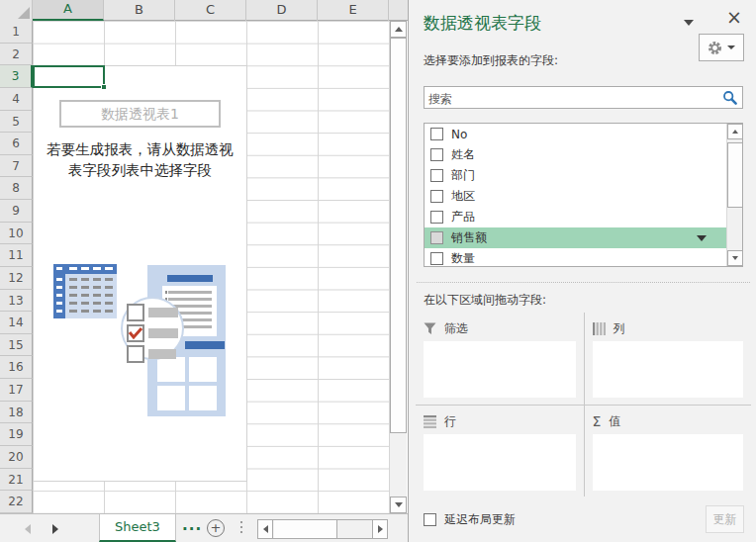 The height and width of the screenshot is (542, 756). What do you see at coordinates (211, 10) in the screenshot?
I see `column-header-strip: ABCDE` at bounding box center [211, 10].